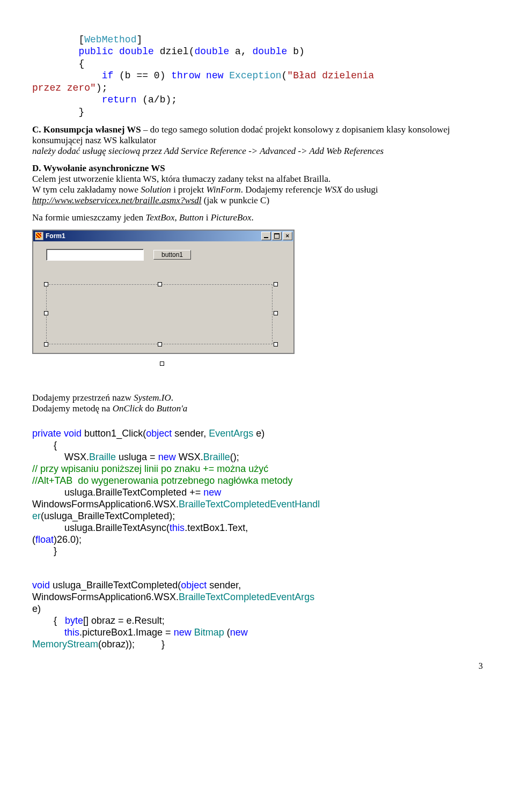 The height and width of the screenshot is (812, 515). Describe the element at coordinates (258, 184) in the screenshot. I see `paragraph-d: D. Wywołanie asynchroniczne WS Celem jes…` at that location.